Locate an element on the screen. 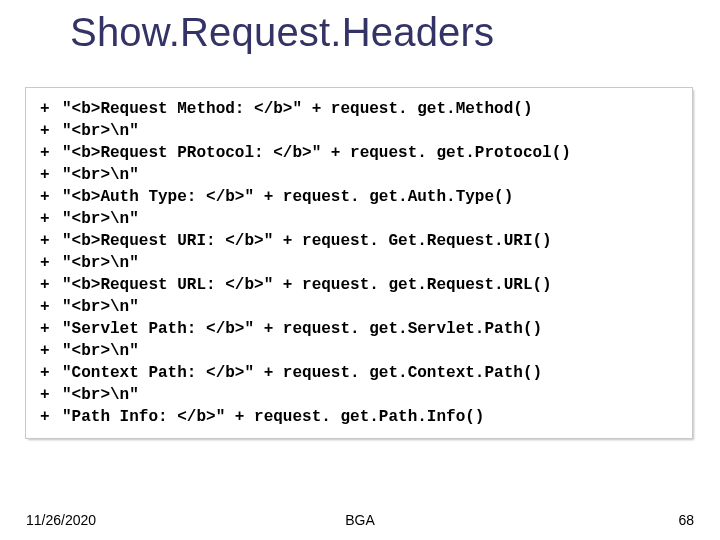 This screenshot has width=720, height=540. code-line: +"<b>Auth Type: </b>" + request. get.Aut… is located at coordinates (359, 197).